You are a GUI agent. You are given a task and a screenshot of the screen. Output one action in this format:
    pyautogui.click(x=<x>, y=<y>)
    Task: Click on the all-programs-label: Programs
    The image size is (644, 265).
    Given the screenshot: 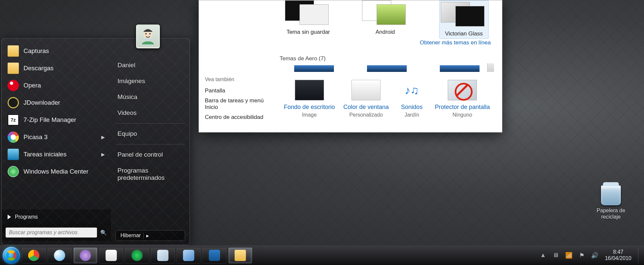 What is the action you would take?
    pyautogui.click(x=26, y=217)
    